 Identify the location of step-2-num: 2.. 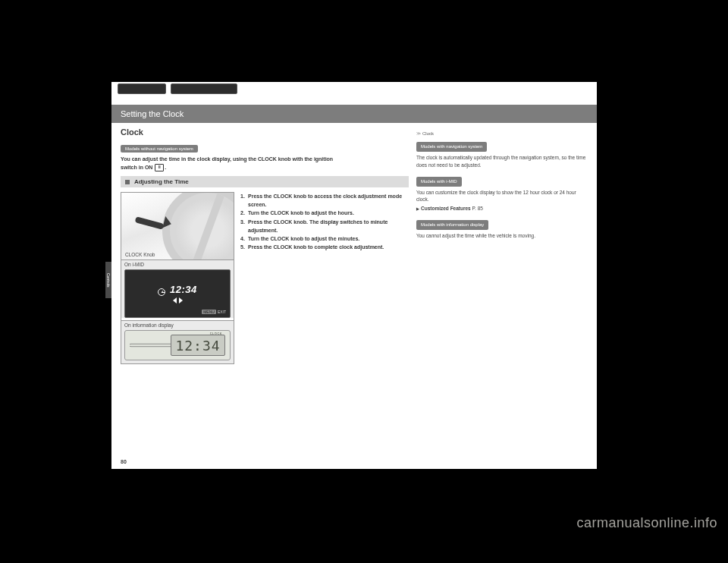
(244, 212).